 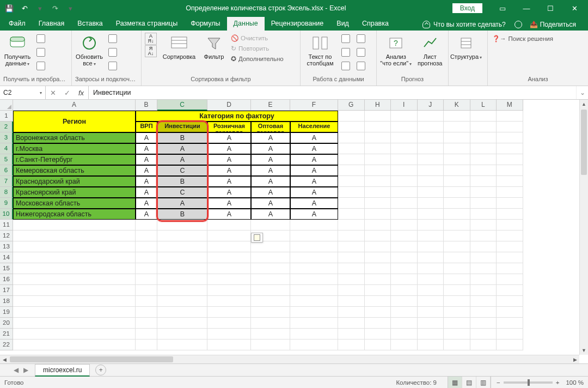 I want to click on cell-I20, so click(x=404, y=323).